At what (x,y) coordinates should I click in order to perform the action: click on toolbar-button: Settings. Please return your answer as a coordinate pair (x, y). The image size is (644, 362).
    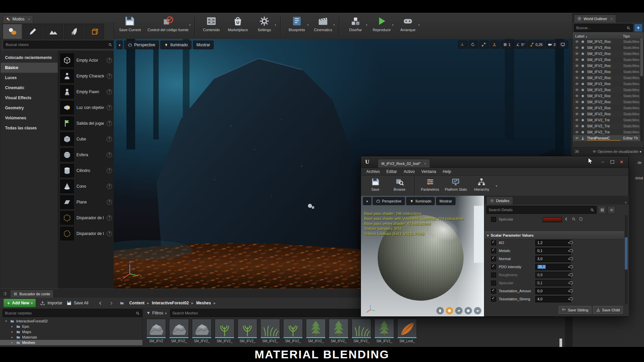
    Looking at the image, I should click on (264, 26).